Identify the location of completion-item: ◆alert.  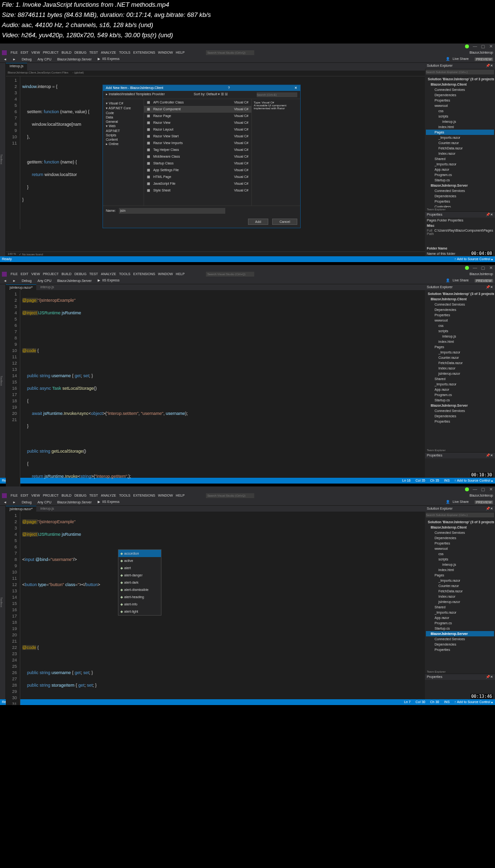
(140, 568).